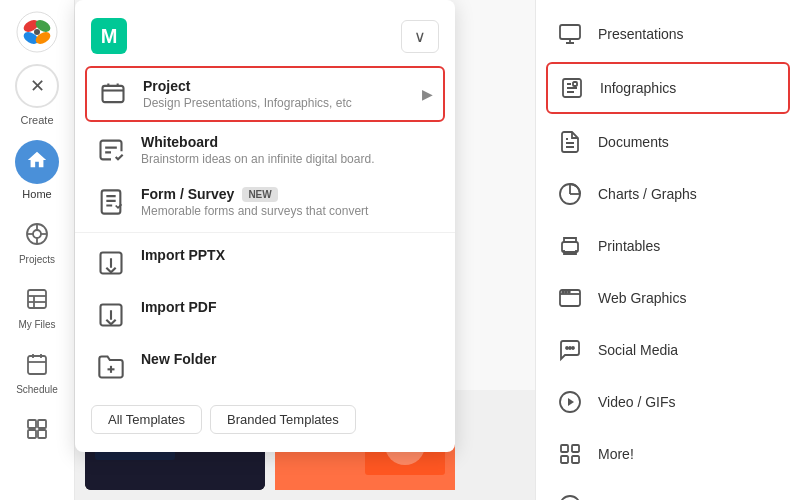 This screenshot has height=500, width=800. Describe the element at coordinates (288, 150) in the screenshot. I see `whiteboard-text: Whiteboard Brainstorm ideas on an infini…` at that location.